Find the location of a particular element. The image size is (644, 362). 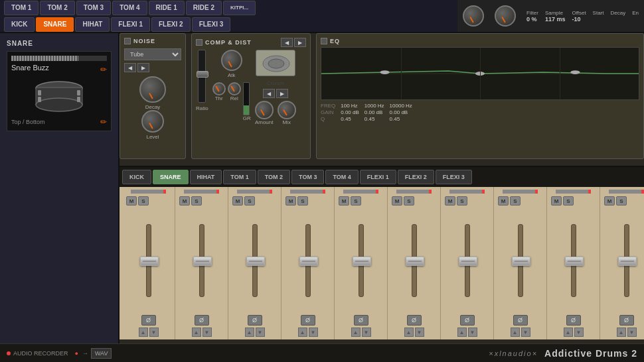

tab-flexi3: FLEXI 3 is located at coordinates (454, 177).